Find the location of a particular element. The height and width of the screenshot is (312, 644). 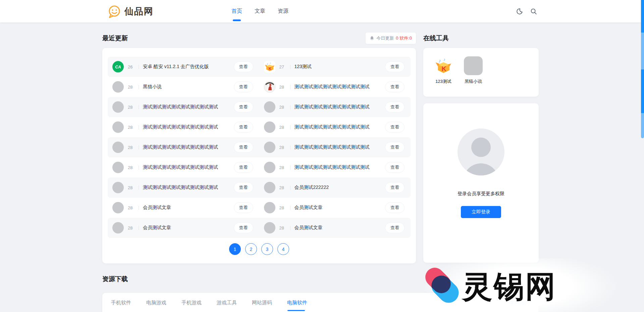

login-button: 立即登录 is located at coordinates (481, 212).